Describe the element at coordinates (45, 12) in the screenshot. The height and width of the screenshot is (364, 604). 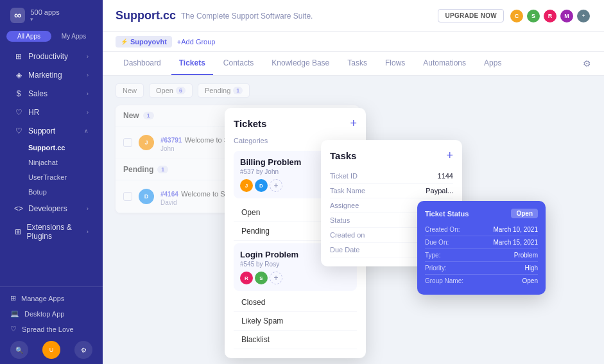
I see `apps-count-label: 500 apps` at that location.